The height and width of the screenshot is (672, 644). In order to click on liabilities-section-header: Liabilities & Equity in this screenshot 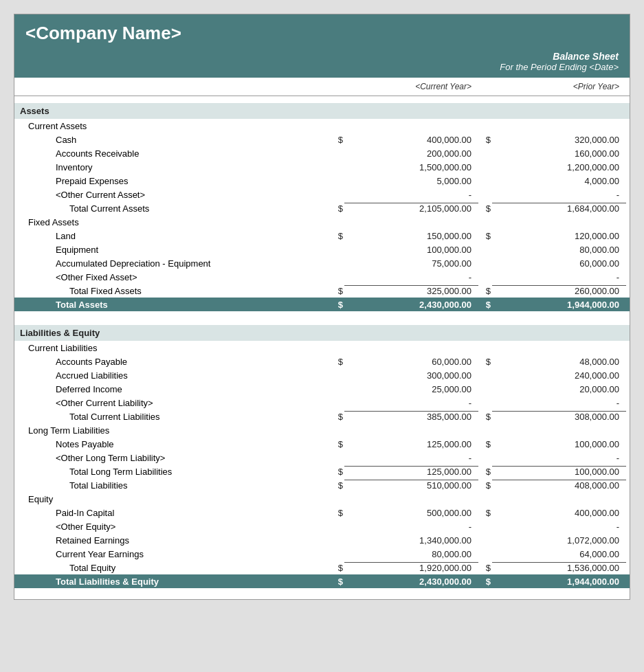, I will do `click(322, 333)`.